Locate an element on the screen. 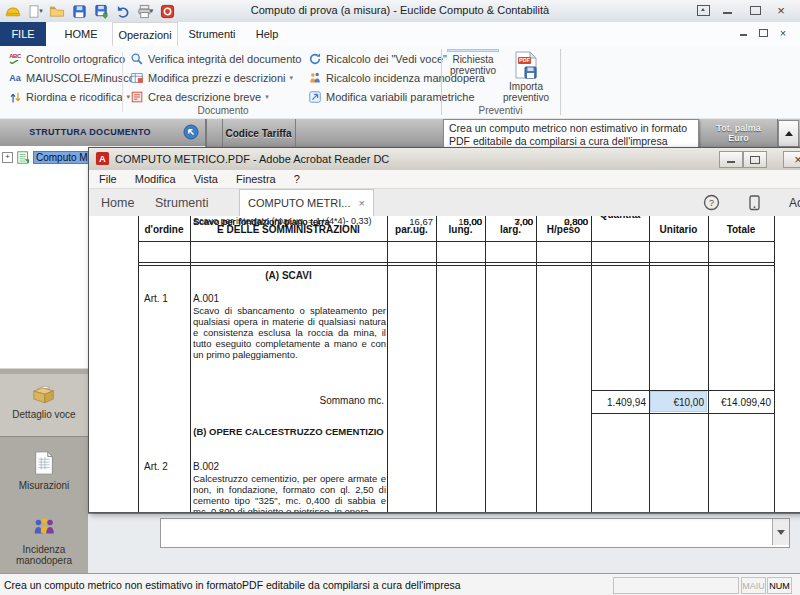  tab-operazioni: Operazioni is located at coordinates (145, 34).